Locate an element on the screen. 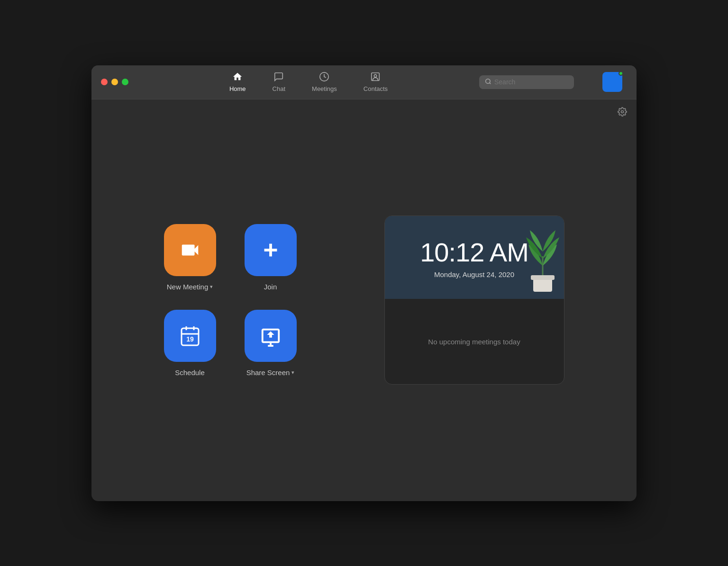  tab-contacts-label: Contacts is located at coordinates (375, 89).